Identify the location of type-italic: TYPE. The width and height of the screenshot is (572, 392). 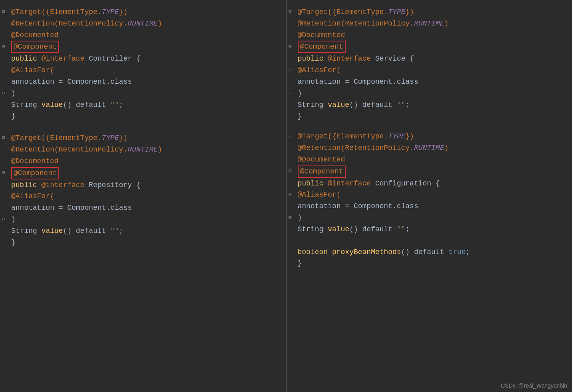
(110, 138).